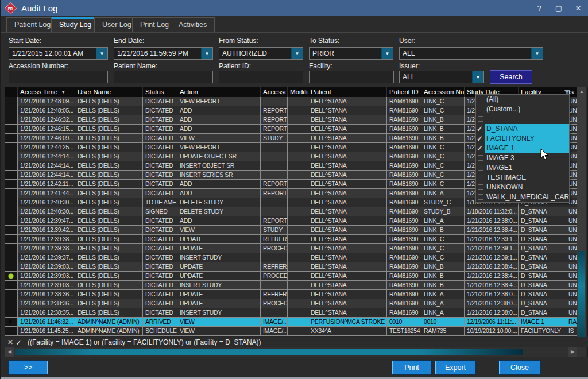 Image resolution: width=588 pixels, height=379 pixels. Describe the element at coordinates (351, 77) in the screenshot. I see `facility-input` at that location.